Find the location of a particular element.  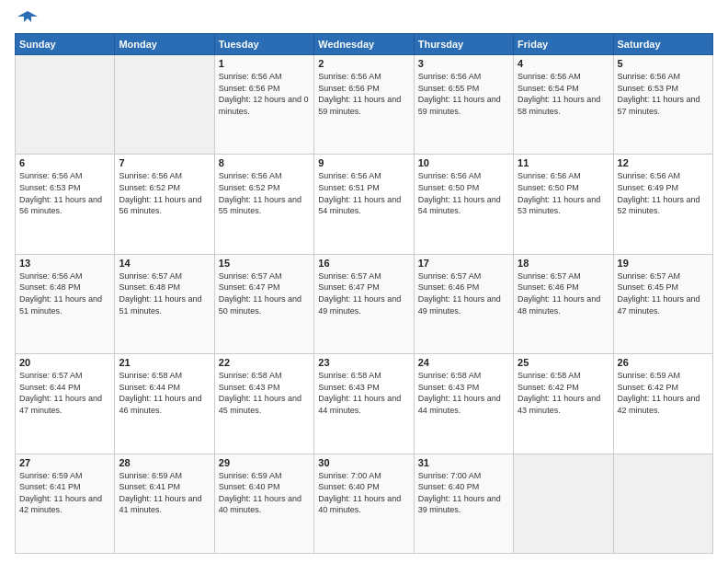

day-number: 5 is located at coordinates (664, 63).